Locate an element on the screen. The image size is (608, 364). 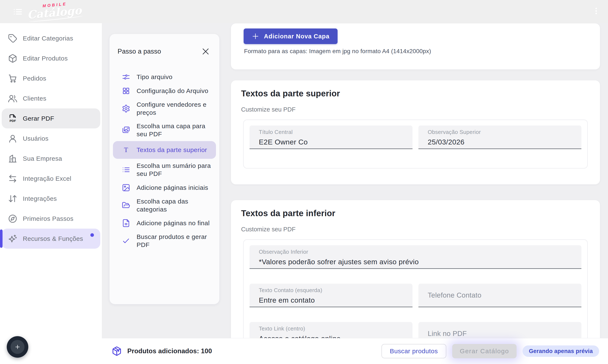
sidebar-item-gerar-pdf: PDF Gerar PDF is located at coordinates (51, 118).